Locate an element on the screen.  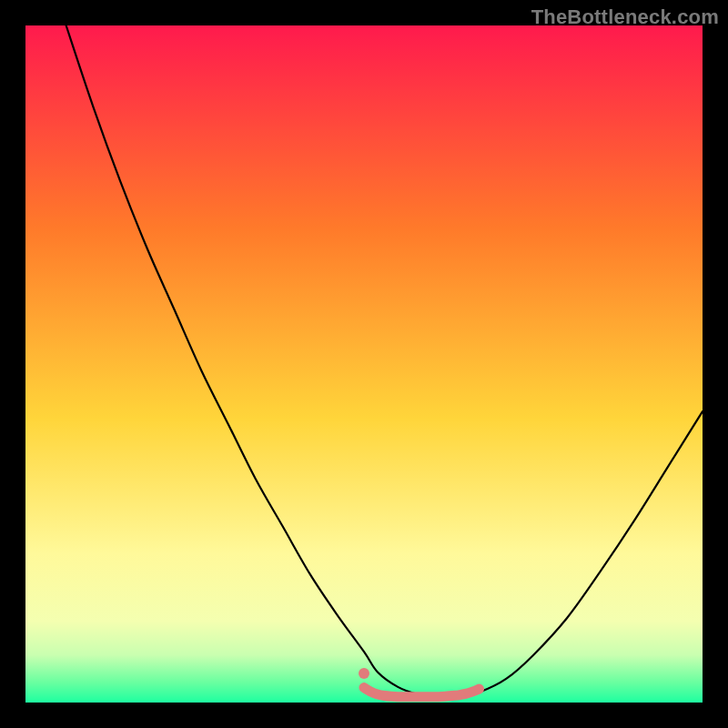
optimal-range-dot is located at coordinates (364, 673).